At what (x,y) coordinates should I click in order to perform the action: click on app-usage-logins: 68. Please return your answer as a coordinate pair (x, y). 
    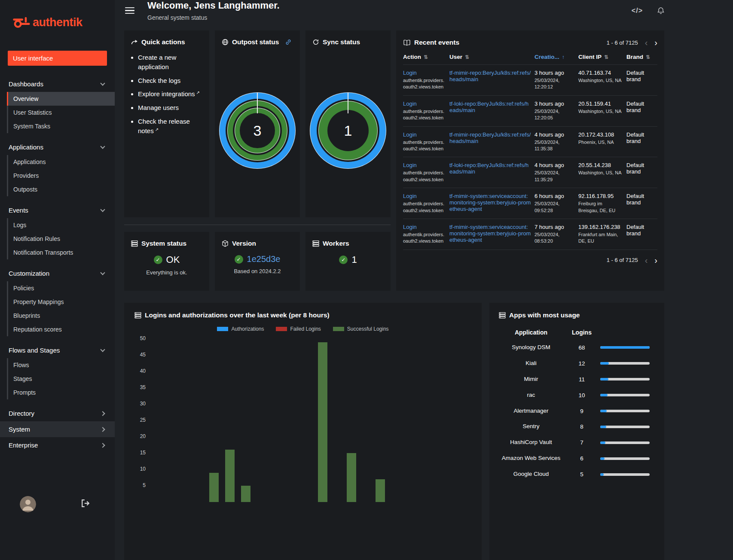
    Looking at the image, I should click on (582, 348).